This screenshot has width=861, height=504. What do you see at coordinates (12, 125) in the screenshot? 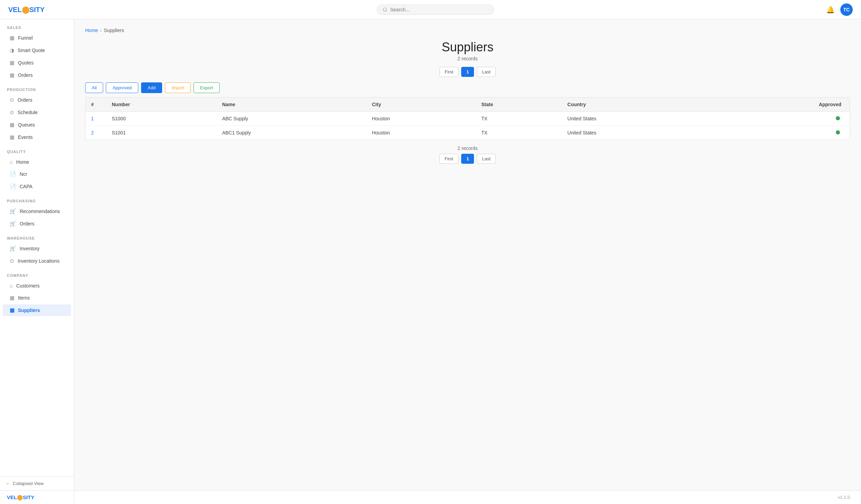
I see `queues-icon: ▦` at bounding box center [12, 125].